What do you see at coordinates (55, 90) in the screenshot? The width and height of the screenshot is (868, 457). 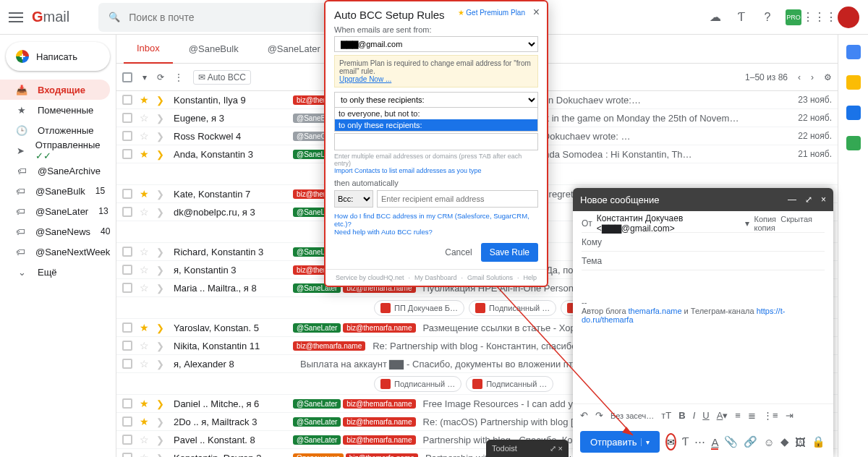 I see `nav-Входящие: 📥Входящие` at bounding box center [55, 90].